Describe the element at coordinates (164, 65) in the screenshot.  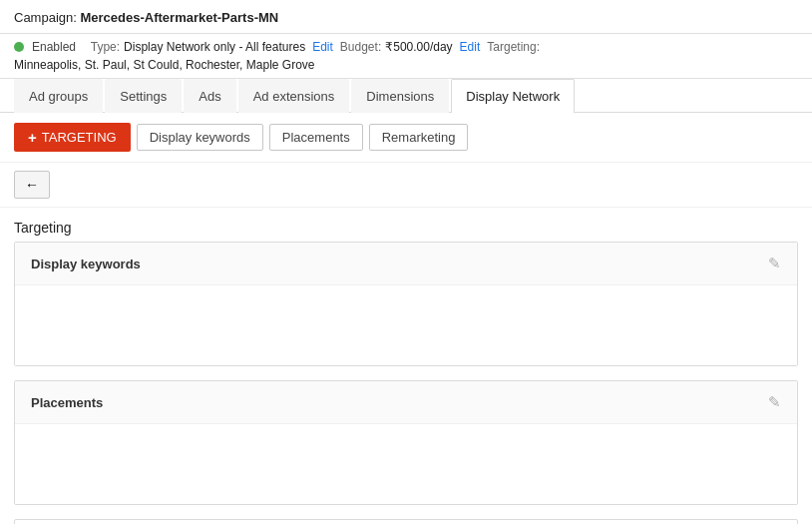
I see `targeting-value: Minneapolis, St. Paul, St Could, Rochest…` at that location.